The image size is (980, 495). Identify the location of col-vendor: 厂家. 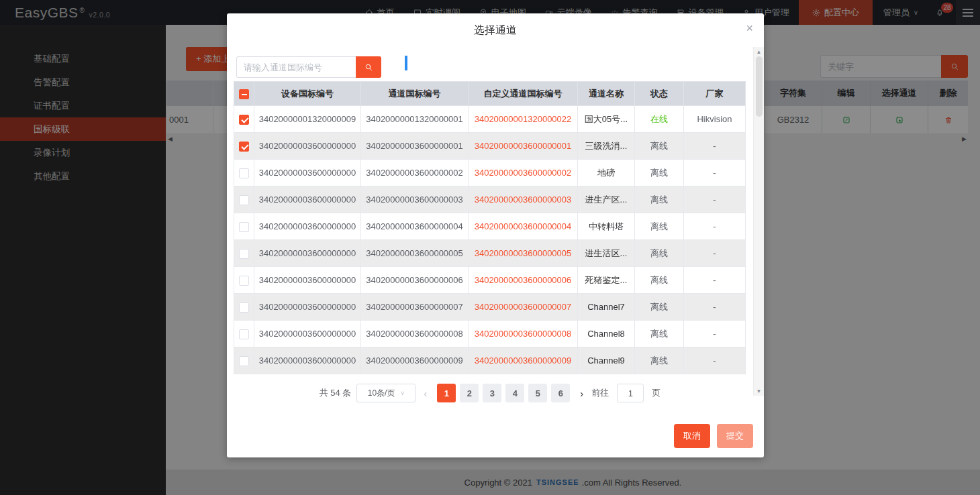
(715, 94).